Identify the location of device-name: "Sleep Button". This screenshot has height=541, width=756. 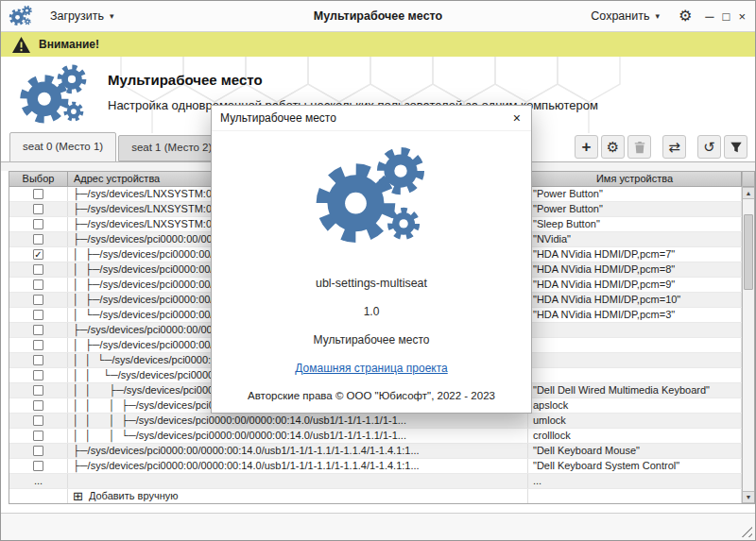
(635, 225).